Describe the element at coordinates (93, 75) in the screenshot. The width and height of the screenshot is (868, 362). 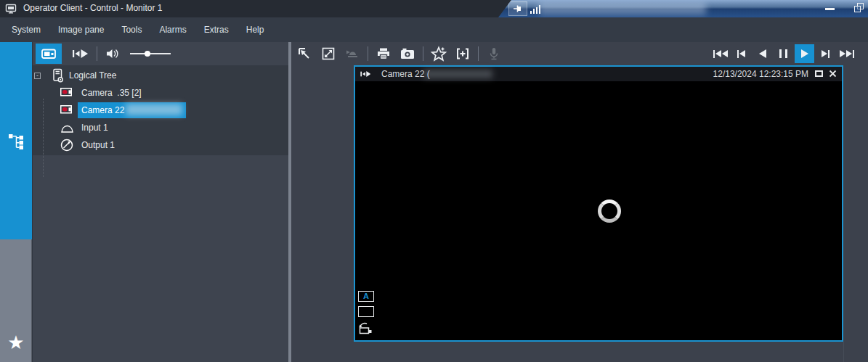
I see `tree-root-label: Logical Tree` at that location.